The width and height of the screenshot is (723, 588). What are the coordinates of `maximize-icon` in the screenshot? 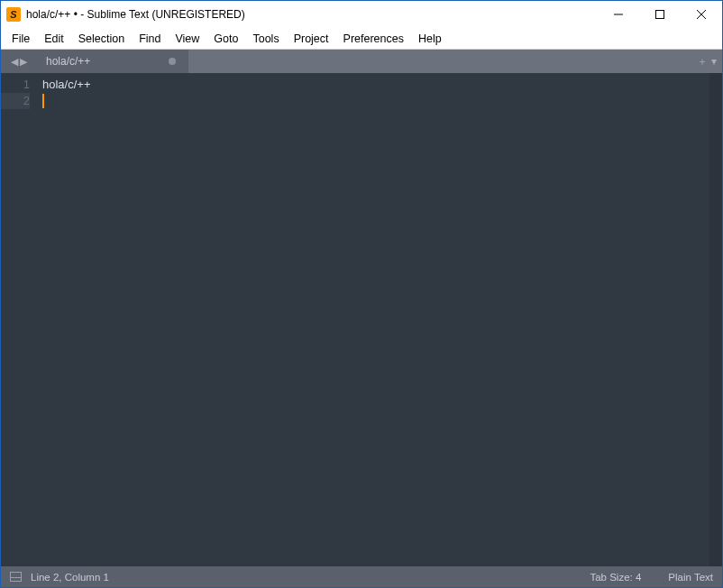 It's located at (660, 14).